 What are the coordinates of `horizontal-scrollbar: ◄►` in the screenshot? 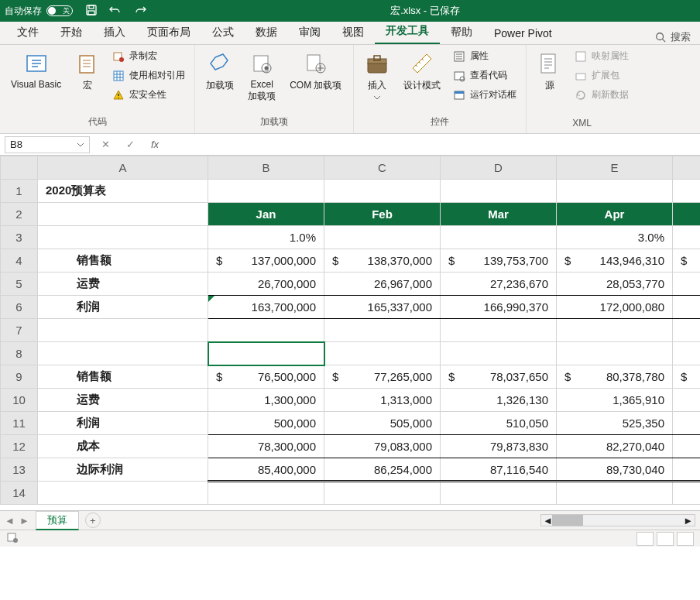 It's located at (618, 520).